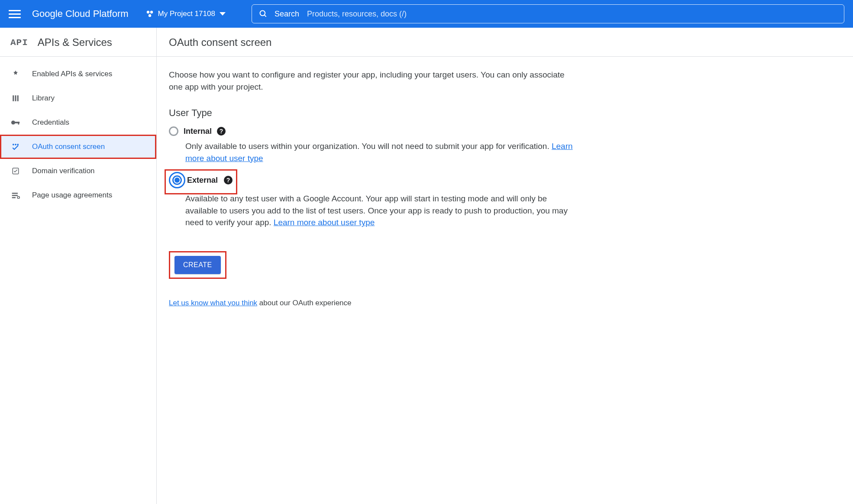 Image resolution: width=853 pixels, height=504 pixels. Describe the element at coordinates (96, 14) in the screenshot. I see `gcp-logo-rest: Cloud Platform` at that location.